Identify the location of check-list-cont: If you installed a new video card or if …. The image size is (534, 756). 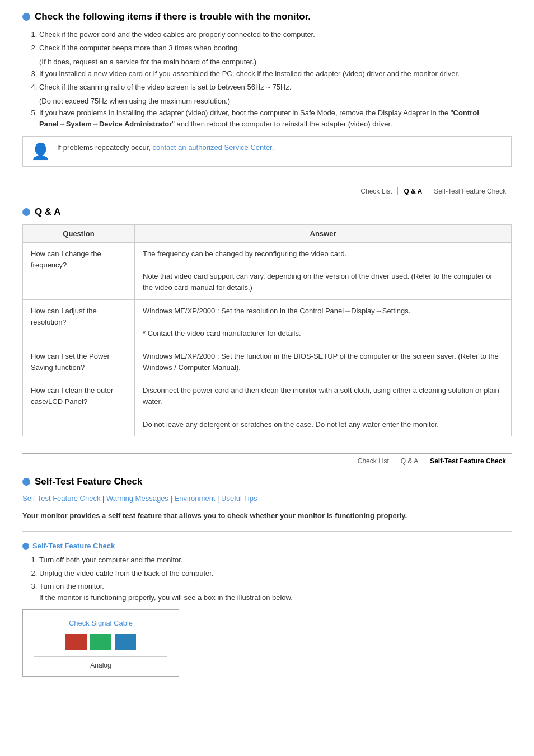
(275, 81).